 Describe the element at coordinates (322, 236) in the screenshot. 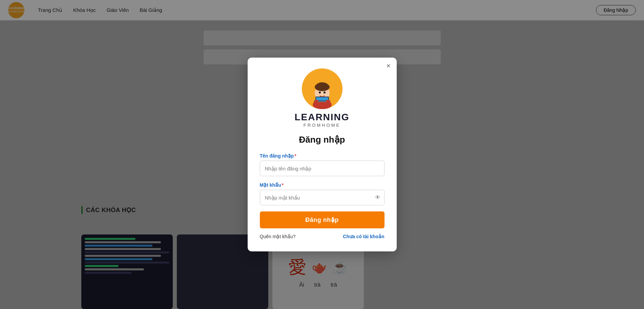

I see `modal-footer: Quên mật khẩu? Chưa có tài khoản` at that location.